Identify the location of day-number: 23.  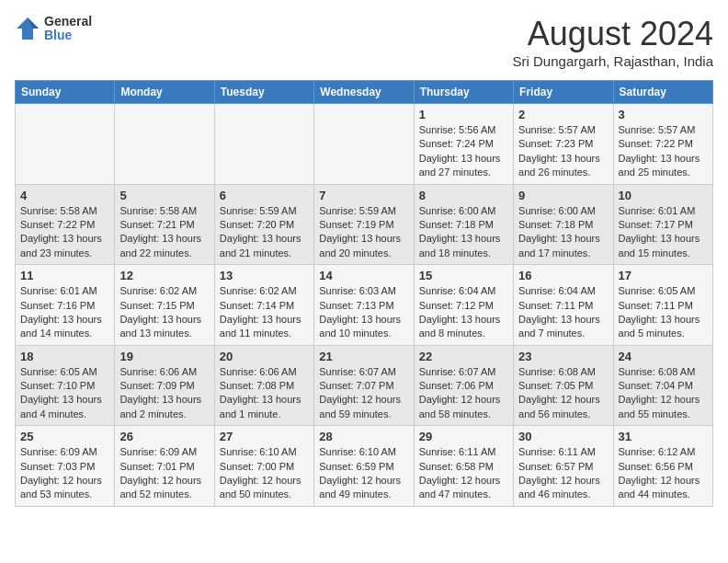
(563, 357).